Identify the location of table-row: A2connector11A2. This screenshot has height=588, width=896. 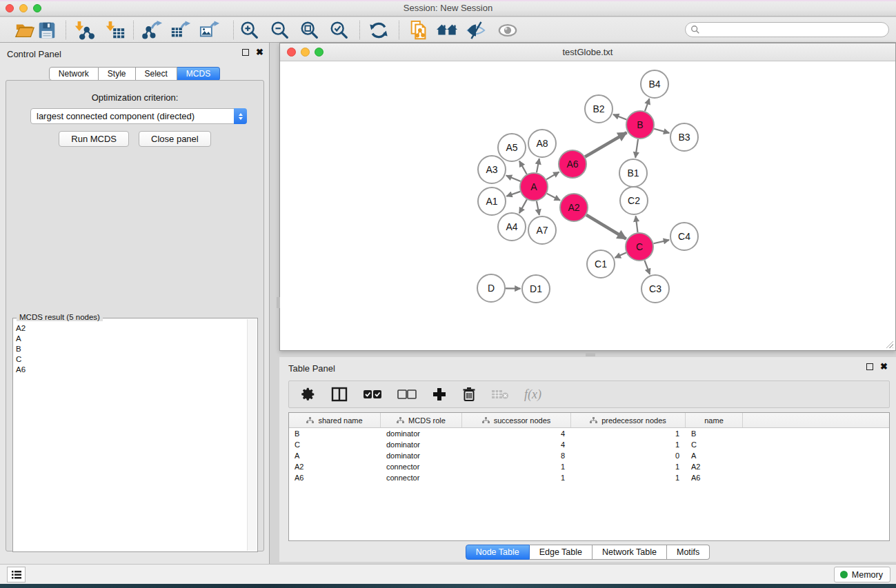
(589, 467).